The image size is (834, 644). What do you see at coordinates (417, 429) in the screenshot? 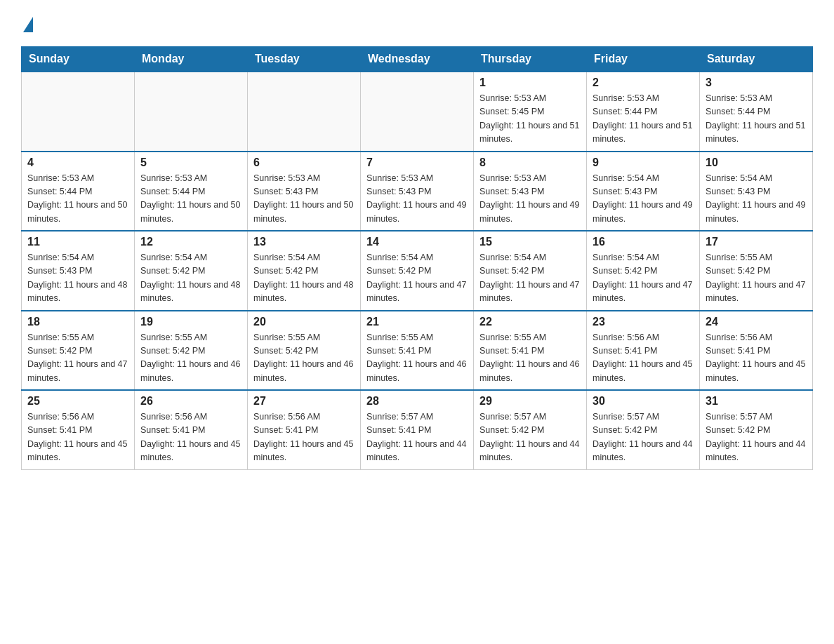
I see `calendar-cell: 28Sunrise: 5:57 AM Sunset: 5:41 PM Dayli…` at bounding box center [417, 429].